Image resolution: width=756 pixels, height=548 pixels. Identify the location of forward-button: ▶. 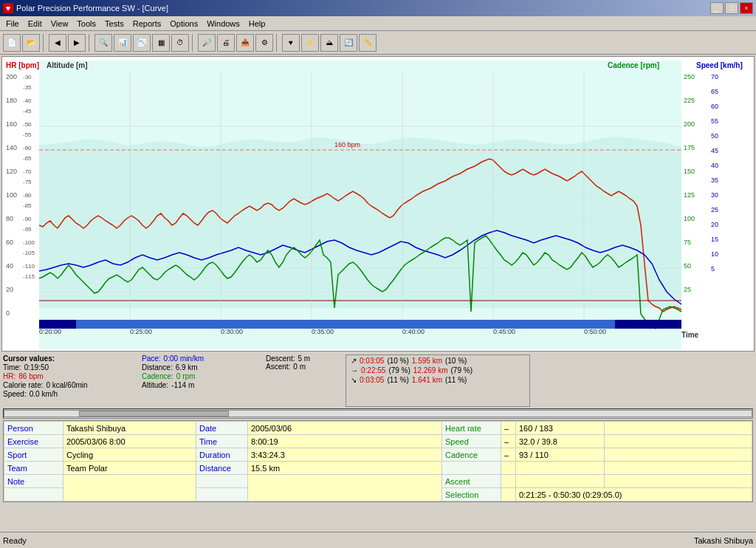
(77, 43).